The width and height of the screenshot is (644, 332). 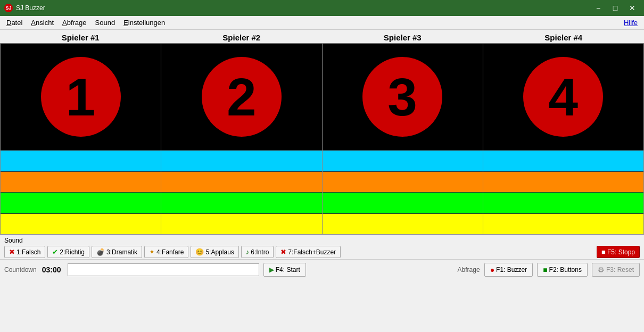 I want to click on window-controls: − □ ✕, so click(x=615, y=8).